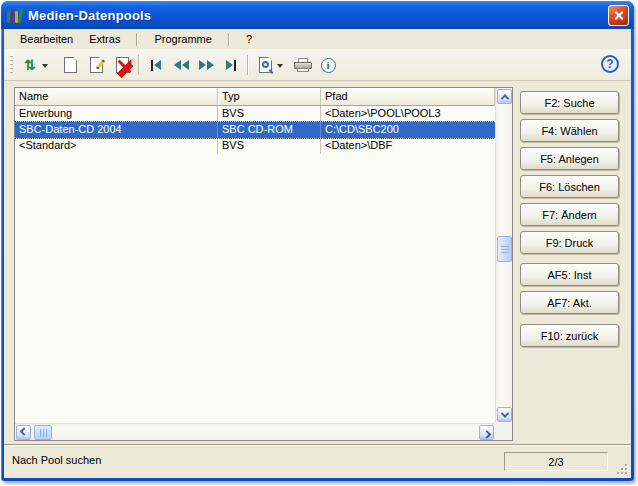 Image resolution: width=638 pixels, height=486 pixels. Describe the element at coordinates (504, 414) in the screenshot. I see `scroll-down-button` at that location.